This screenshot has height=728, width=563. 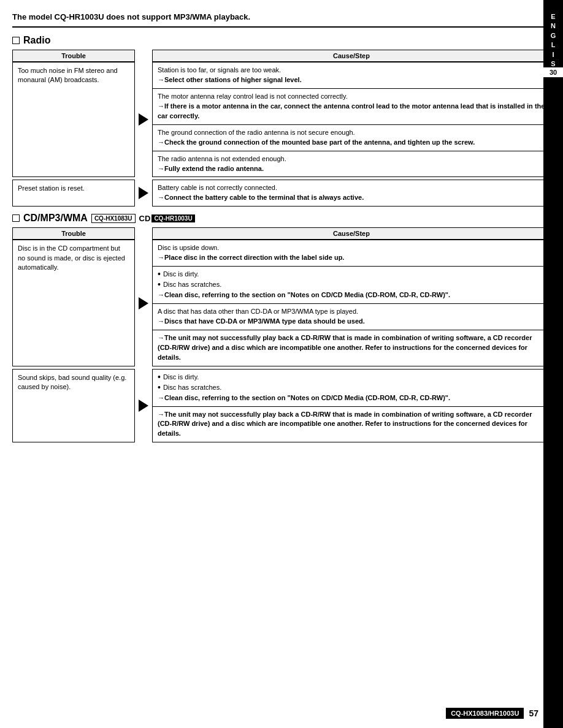 I want to click on radio-cause-1-3: The ground connection of the radio anten…, so click(x=351, y=138).